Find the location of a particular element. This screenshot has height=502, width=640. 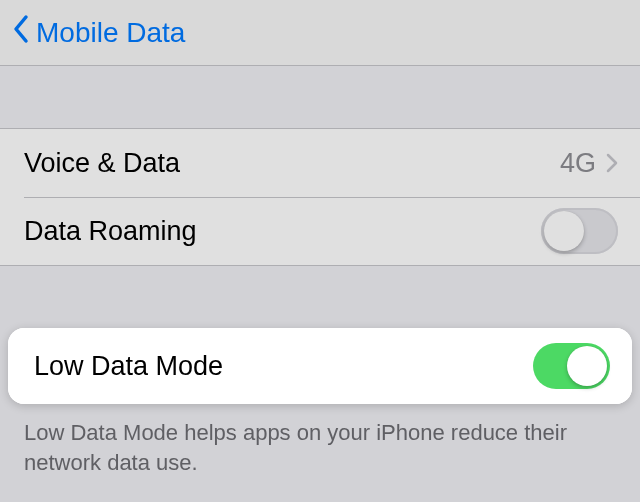

low-data-mode-row: Low Data Mode is located at coordinates (320, 366).